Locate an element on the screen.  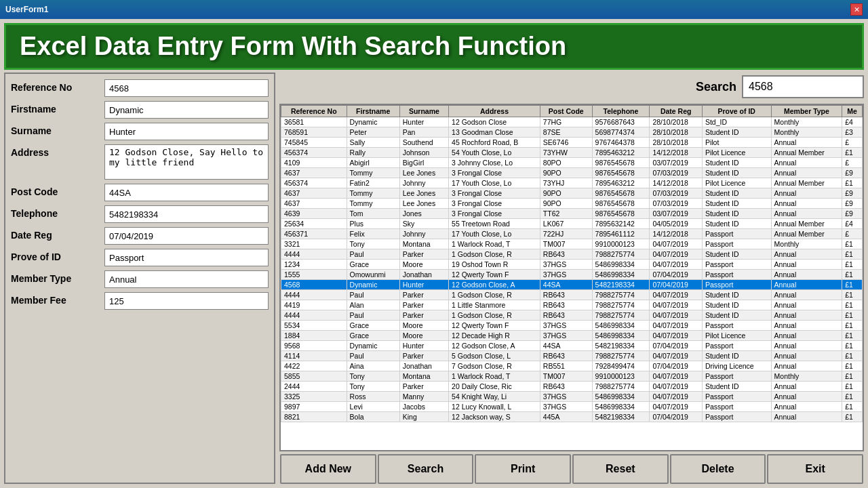
table-cell: £4 is located at coordinates (852, 224).